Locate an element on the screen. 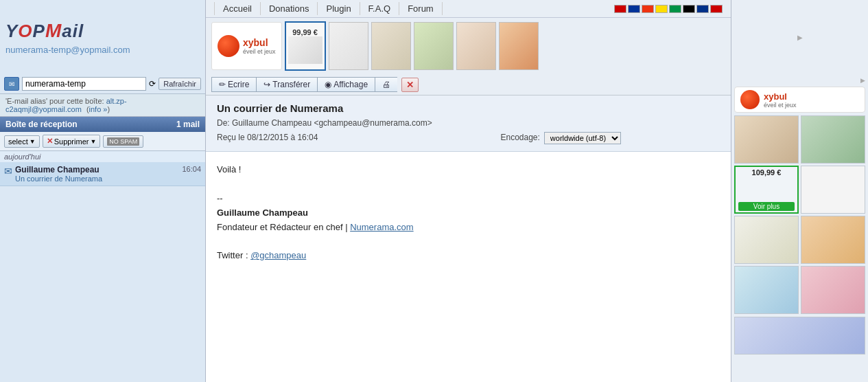 The width and height of the screenshot is (868, 382). body-title: Fondateur et Rédacteur en chef | Numeram… is located at coordinates (468, 228).